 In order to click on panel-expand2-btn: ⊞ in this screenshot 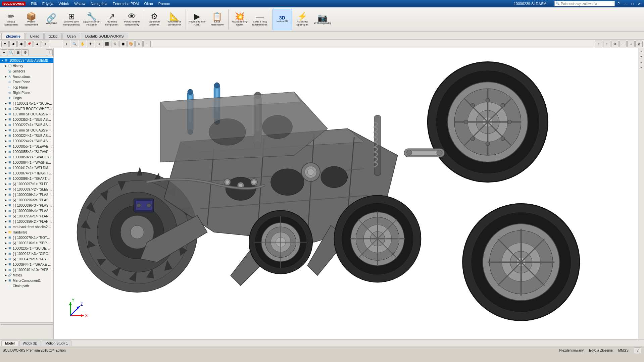, I will do `click(18, 53)`.